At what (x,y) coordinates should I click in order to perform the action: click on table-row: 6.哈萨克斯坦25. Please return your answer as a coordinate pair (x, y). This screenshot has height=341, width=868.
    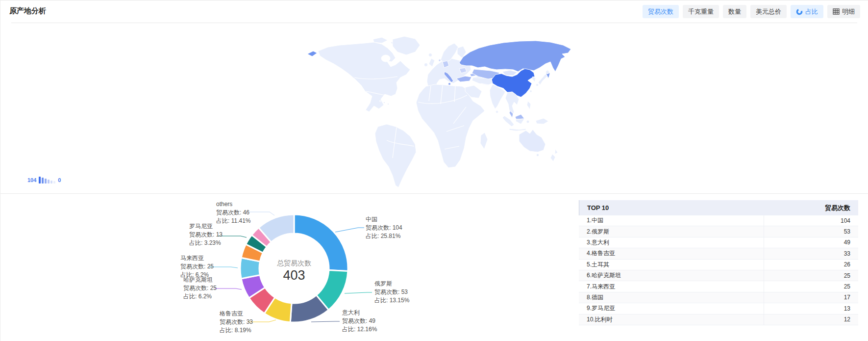
    Looking at the image, I should click on (719, 276).